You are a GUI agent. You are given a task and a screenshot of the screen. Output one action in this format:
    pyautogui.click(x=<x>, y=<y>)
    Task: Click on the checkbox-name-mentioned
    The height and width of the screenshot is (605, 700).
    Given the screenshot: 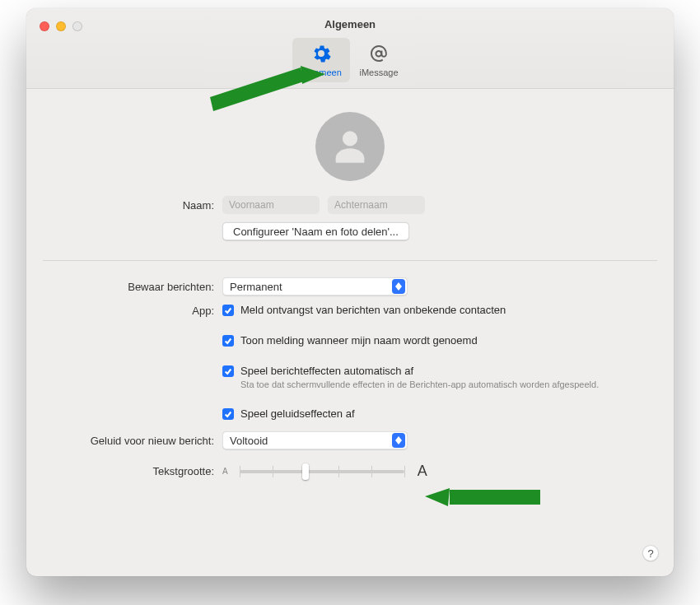 What is the action you would take?
    pyautogui.click(x=228, y=341)
    